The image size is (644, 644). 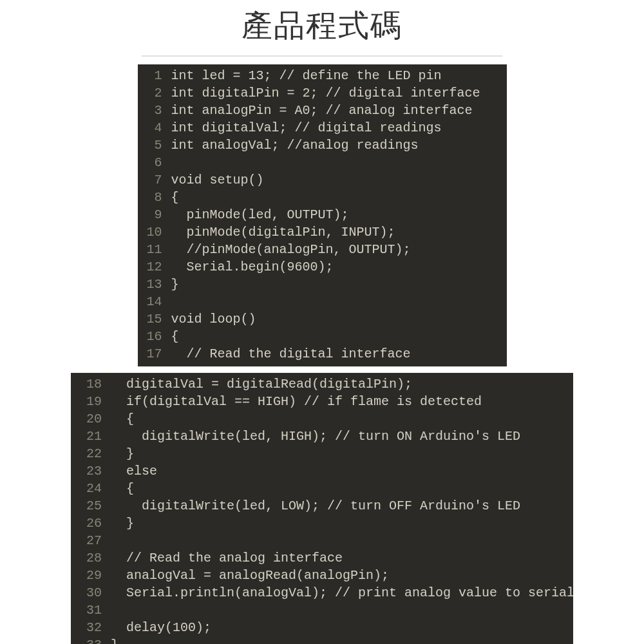 I want to click on line-number: 16, so click(x=152, y=336).